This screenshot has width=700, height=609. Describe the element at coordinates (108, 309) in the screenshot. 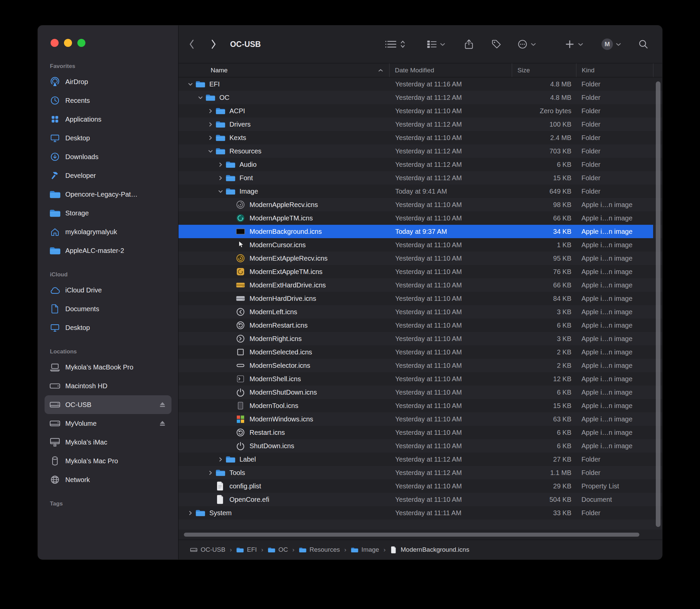

I see `sidebar-item-documents: Documents` at that location.